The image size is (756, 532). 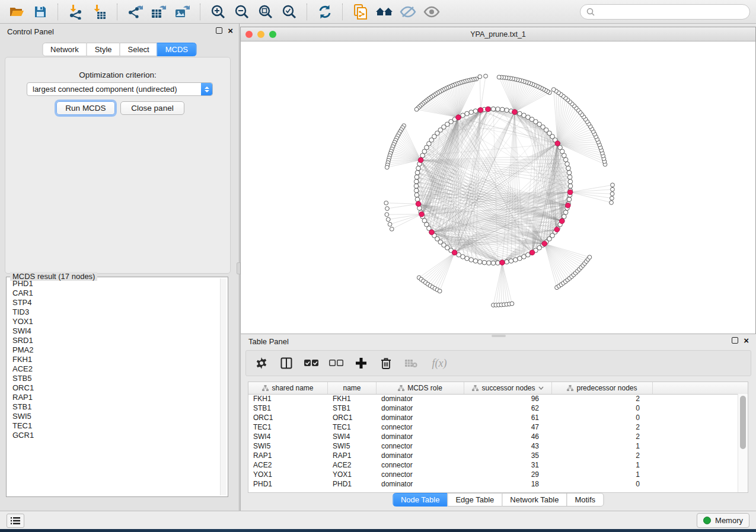 I want to click on table-cell: SWI4, so click(x=288, y=437).